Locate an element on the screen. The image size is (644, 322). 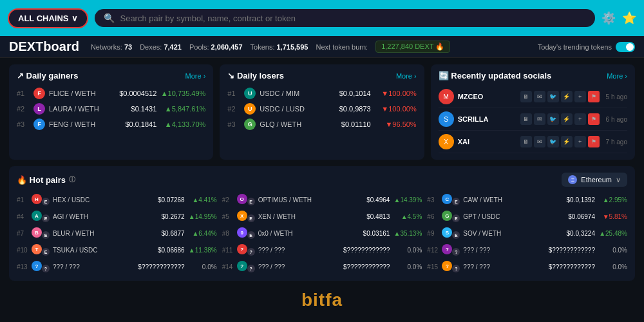
daily-gainers-header: ↗ Daily gainers More › is located at coordinates (111, 76).